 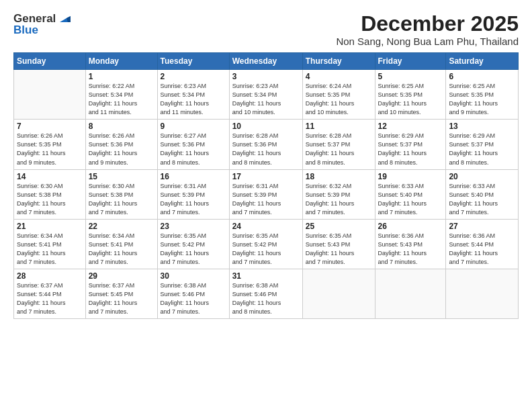 I want to click on calendar-header-wednesday: Wednesday, so click(x=266, y=62).